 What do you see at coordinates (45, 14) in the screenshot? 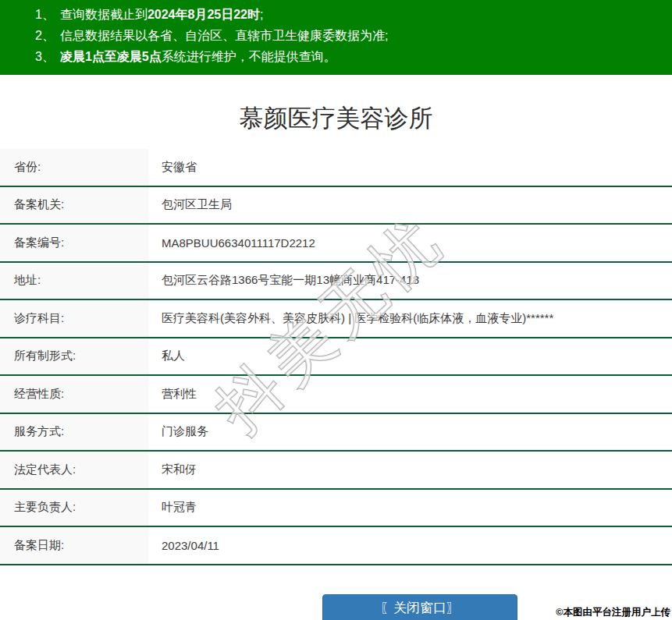
I see `notice-number: 1、` at bounding box center [45, 14].